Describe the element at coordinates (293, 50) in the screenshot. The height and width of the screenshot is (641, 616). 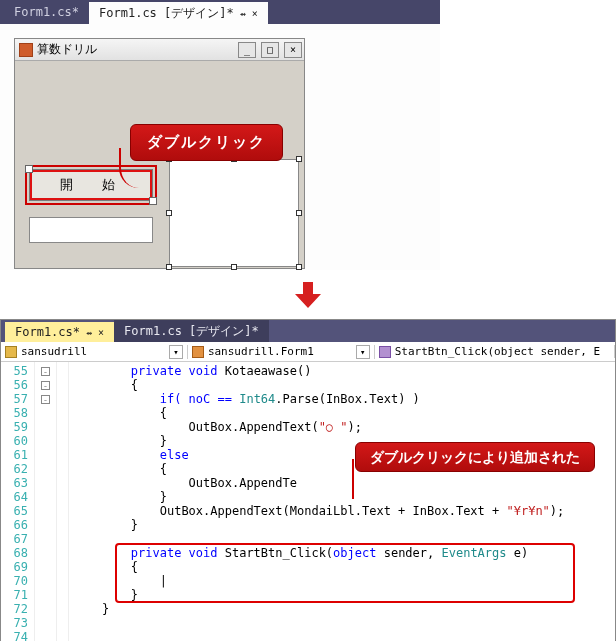
I see `close-button: ×` at that location.